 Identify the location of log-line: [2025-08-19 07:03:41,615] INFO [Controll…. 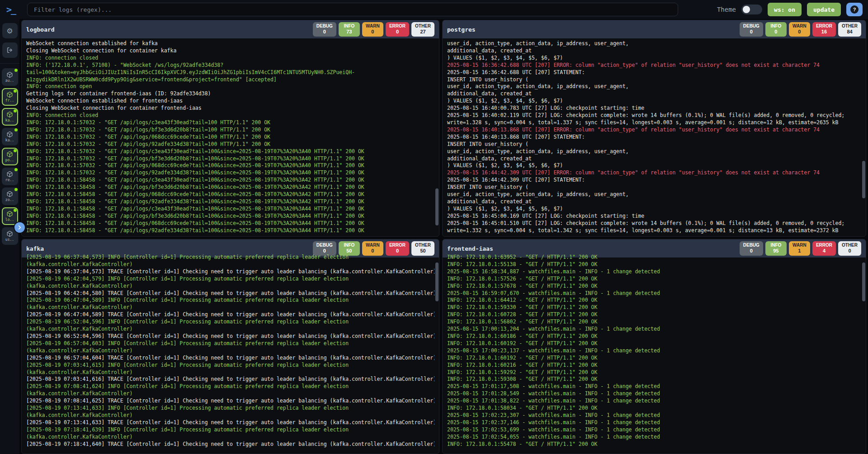
(231, 365).